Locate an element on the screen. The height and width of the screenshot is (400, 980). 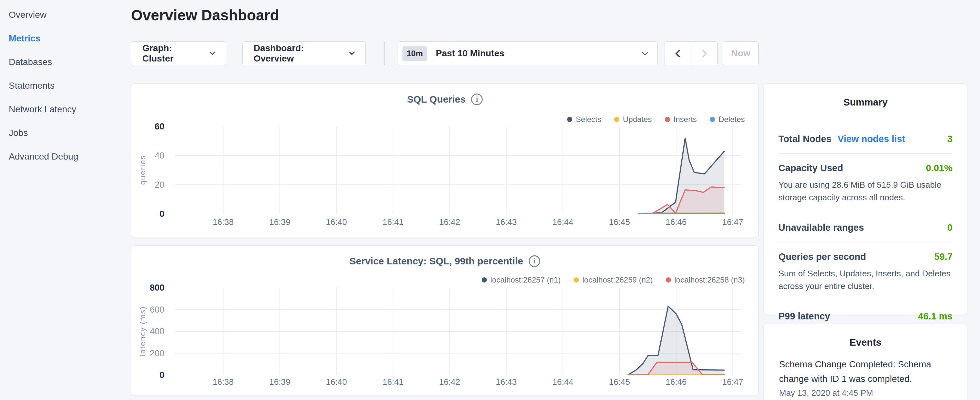
graph-scope-label: Graph: Cluster is located at coordinates (172, 53).